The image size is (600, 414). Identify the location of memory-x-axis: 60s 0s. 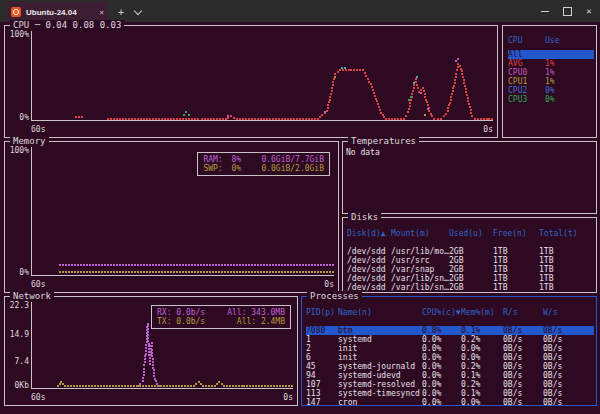
(182, 284).